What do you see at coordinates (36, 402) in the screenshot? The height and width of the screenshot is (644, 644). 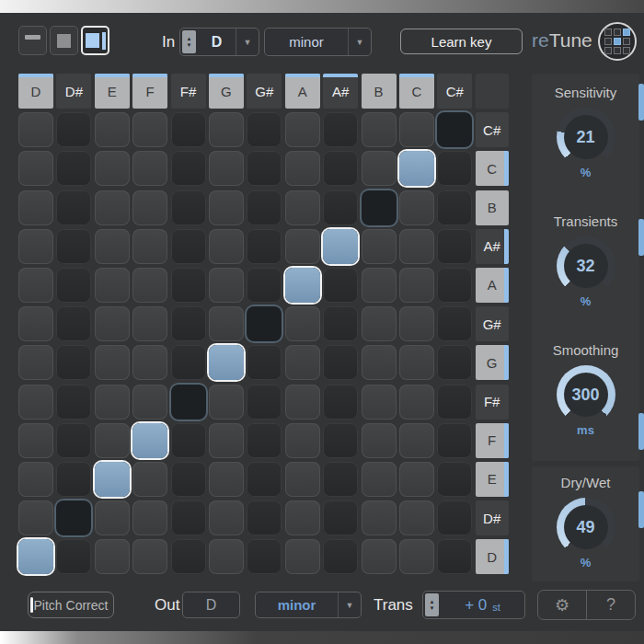 I see `grid-cell-f-sharp-d` at bounding box center [36, 402].